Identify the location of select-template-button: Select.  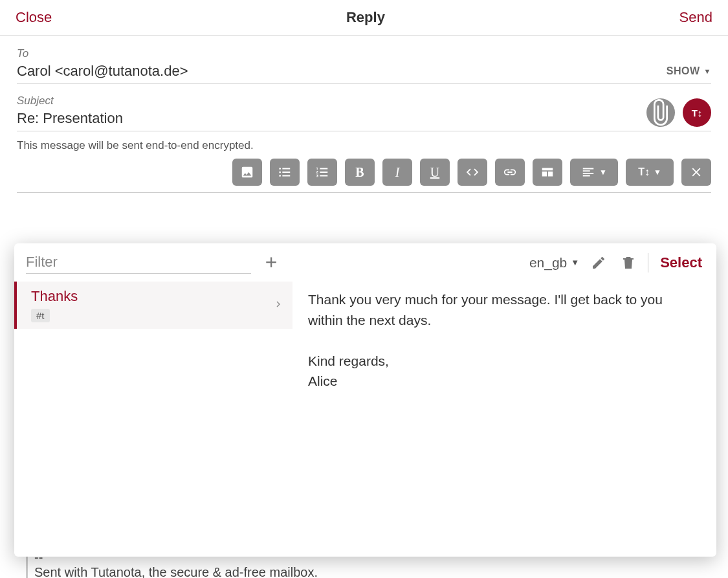
(681, 263).